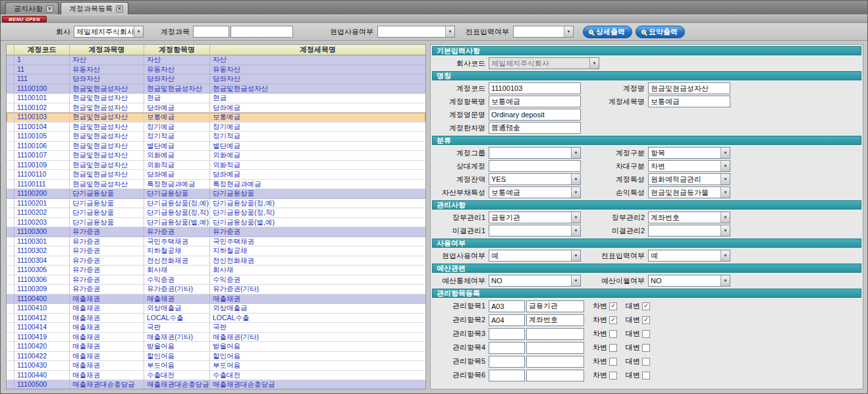 Image resolution: width=868 pixels, height=394 pixels. What do you see at coordinates (177, 328) in the screenshot?
I see `grid-cell-item: 국판` at bounding box center [177, 328].